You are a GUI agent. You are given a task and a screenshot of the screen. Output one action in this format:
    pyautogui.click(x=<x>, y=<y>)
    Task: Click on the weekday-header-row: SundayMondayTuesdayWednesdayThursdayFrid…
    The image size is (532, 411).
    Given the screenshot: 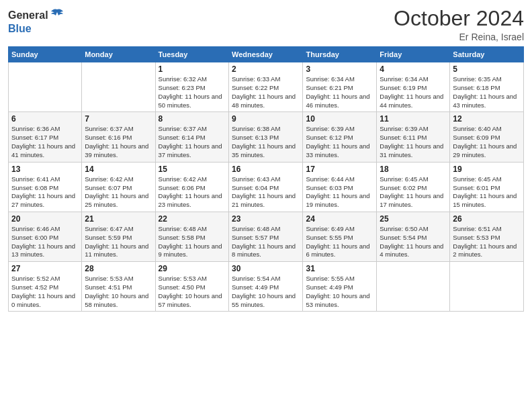 What is the action you would take?
    pyautogui.click(x=266, y=55)
    